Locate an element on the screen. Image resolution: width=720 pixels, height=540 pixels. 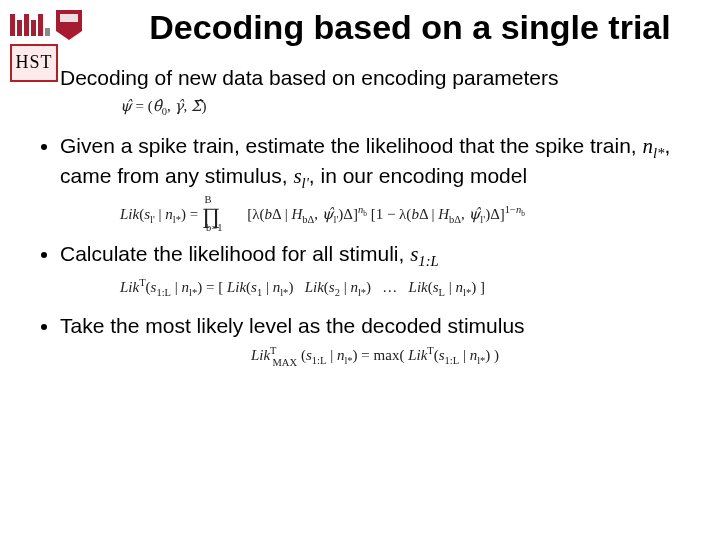
bullet-3-pre: Calculate the likelihood for all stimuli… is located at coordinates (235, 254).